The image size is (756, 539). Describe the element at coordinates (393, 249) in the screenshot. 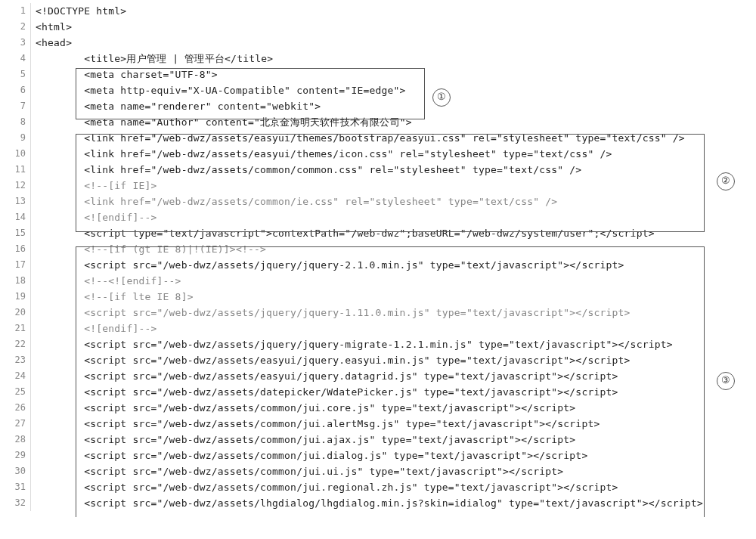

I see `code-text: <!--[if (gt IE 8)|!(IE)]><!-->` at that location.